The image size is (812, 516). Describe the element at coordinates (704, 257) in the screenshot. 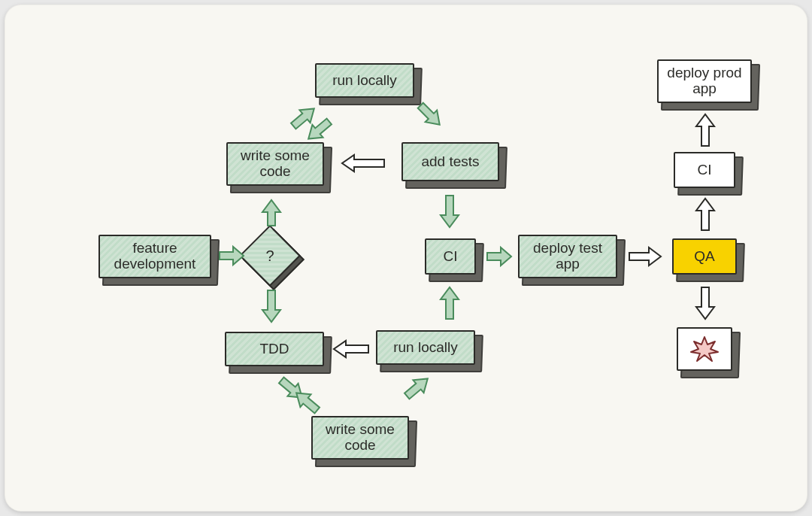

I see `node-label: QA` at that location.